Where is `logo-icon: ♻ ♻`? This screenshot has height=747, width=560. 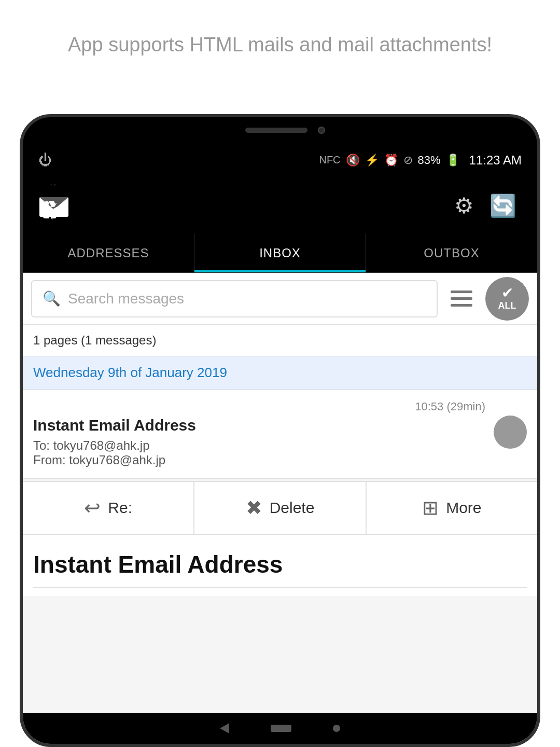
logo-icon: ♻ ♻ is located at coordinates (54, 205).